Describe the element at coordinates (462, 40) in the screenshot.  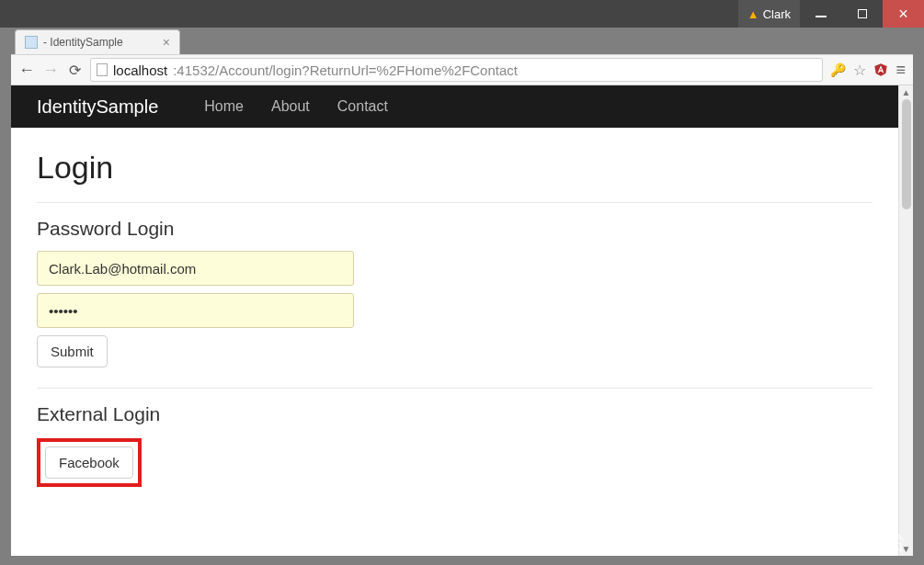
I see `tab-bar: - IdentitySample ×` at that location.